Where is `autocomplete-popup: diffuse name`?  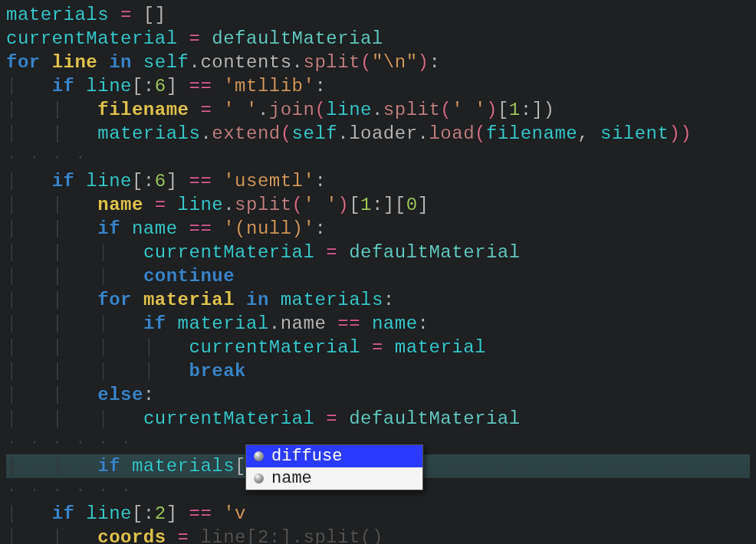
autocomplete-popup: diffuse name is located at coordinates (334, 467).